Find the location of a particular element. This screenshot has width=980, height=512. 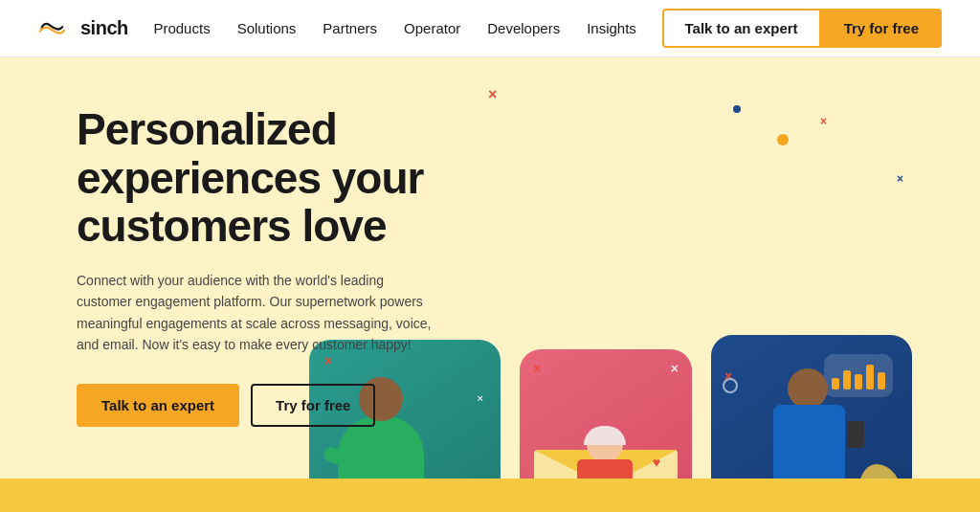

hero-talk-button: Talk to an expert is located at coordinates (158, 406).